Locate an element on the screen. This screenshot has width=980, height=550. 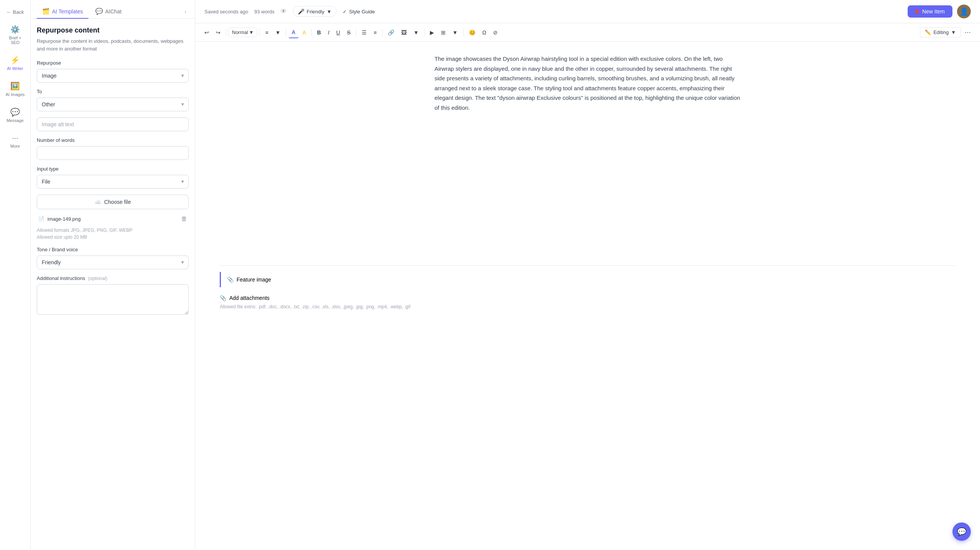
editor-text: The image showcases the Dyson Airwrap ha… is located at coordinates (588, 83).